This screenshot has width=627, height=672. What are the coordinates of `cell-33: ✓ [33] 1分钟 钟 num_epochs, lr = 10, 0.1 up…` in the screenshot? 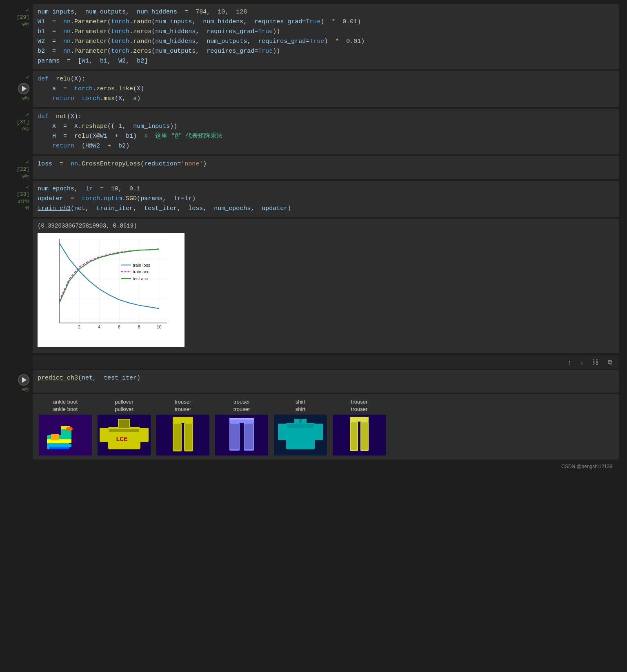 It's located at (314, 199).